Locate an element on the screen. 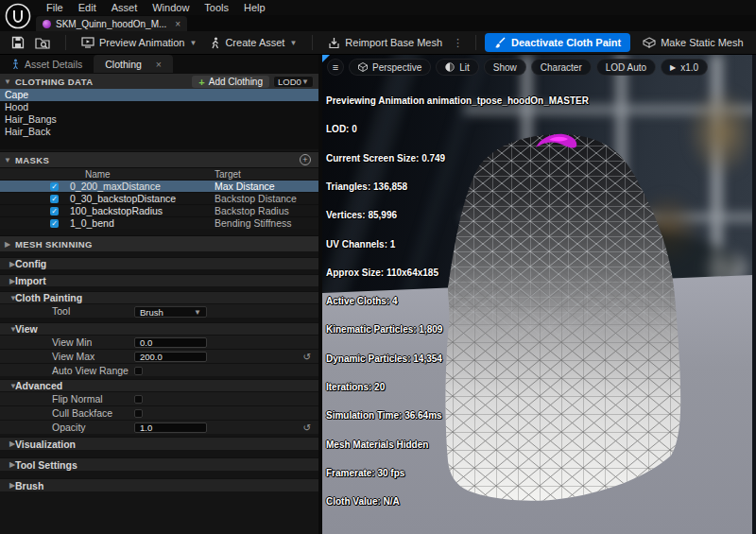 The height and width of the screenshot is (534, 756). mesh-skinning-header: ▶ MESH SKINNING is located at coordinates (159, 244).